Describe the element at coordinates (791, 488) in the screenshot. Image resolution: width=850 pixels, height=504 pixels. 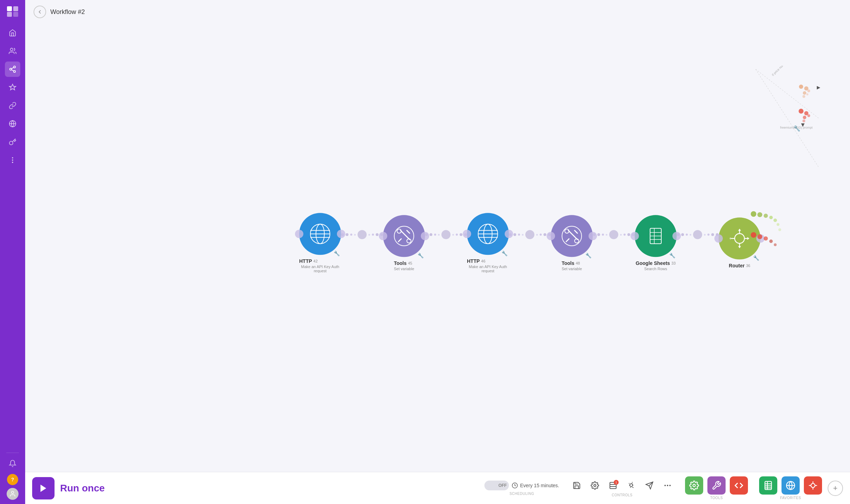
I see `favorites-section: FAVORITES` at that location.